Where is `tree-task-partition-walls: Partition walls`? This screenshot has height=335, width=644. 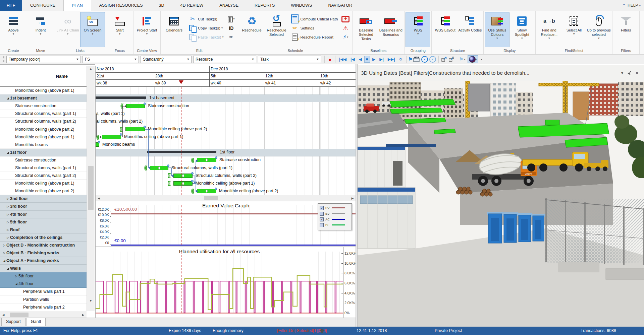 tree-task-partition-walls: Partition walls is located at coordinates (43, 299).